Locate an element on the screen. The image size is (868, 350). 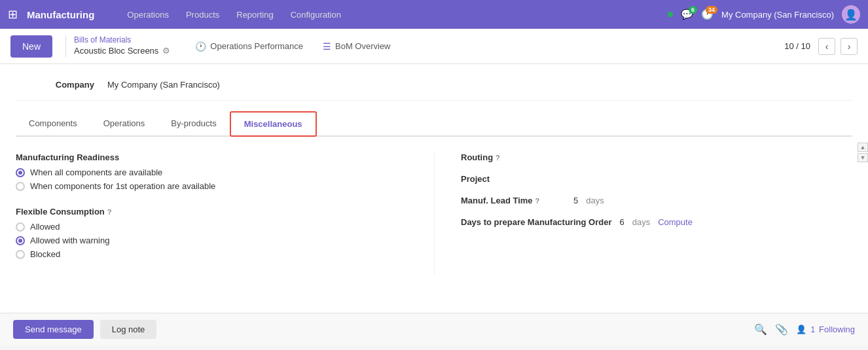
send-message-btn: Send message is located at coordinates (54, 330).